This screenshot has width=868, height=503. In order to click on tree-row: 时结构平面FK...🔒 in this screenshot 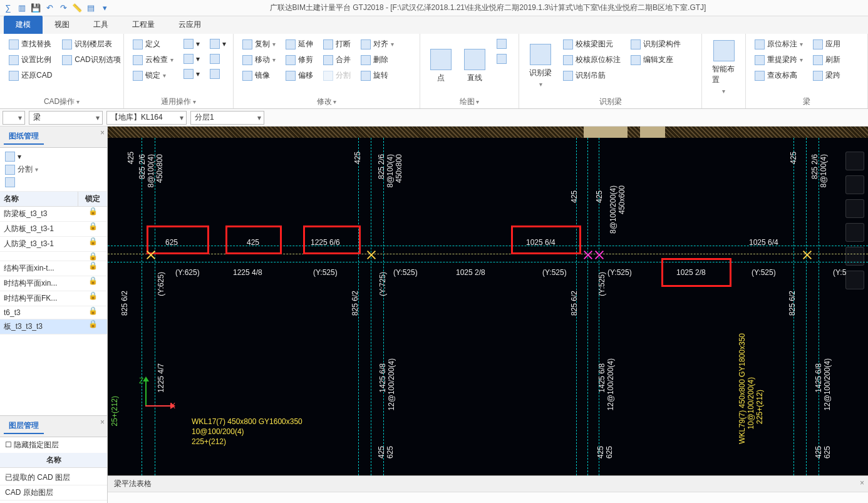, I will do `click(54, 299)`.